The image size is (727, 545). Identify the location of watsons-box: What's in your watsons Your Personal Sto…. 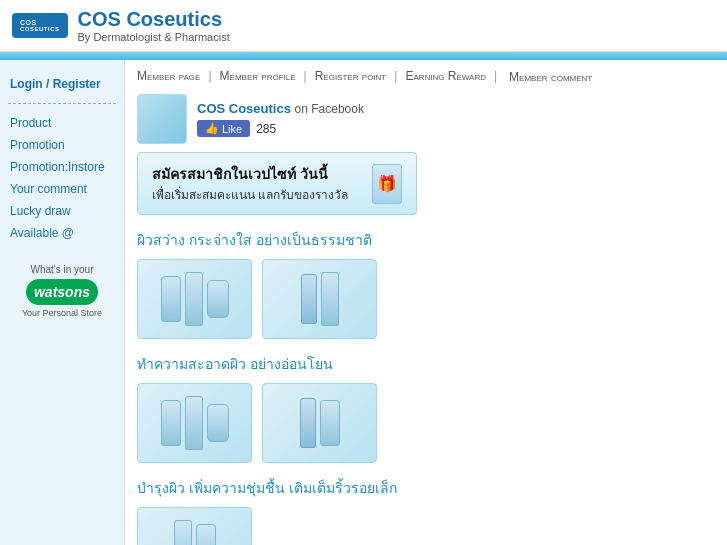
(62, 291).